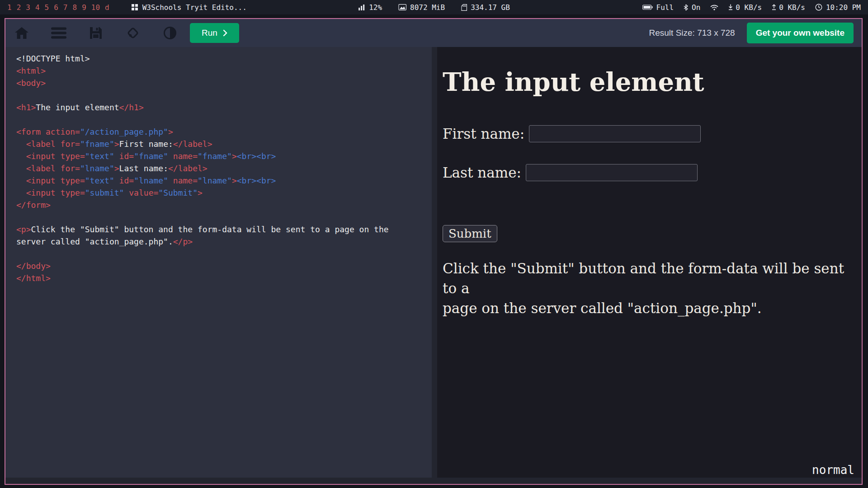  I want to click on toolbar-right: Result Size: 713 x 728 Get your own webs…, so click(751, 33).